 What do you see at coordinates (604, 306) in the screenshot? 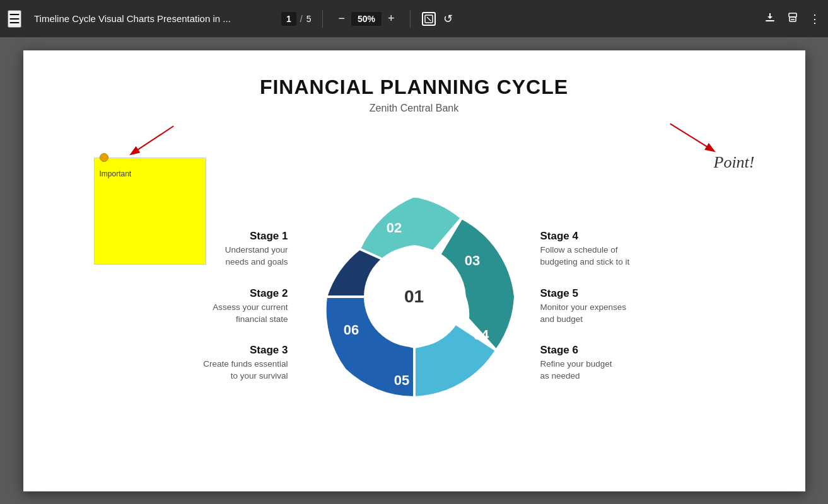
I see `stage-5-item: Stage 5 Monitor your expensesand budget` at bounding box center [604, 306].